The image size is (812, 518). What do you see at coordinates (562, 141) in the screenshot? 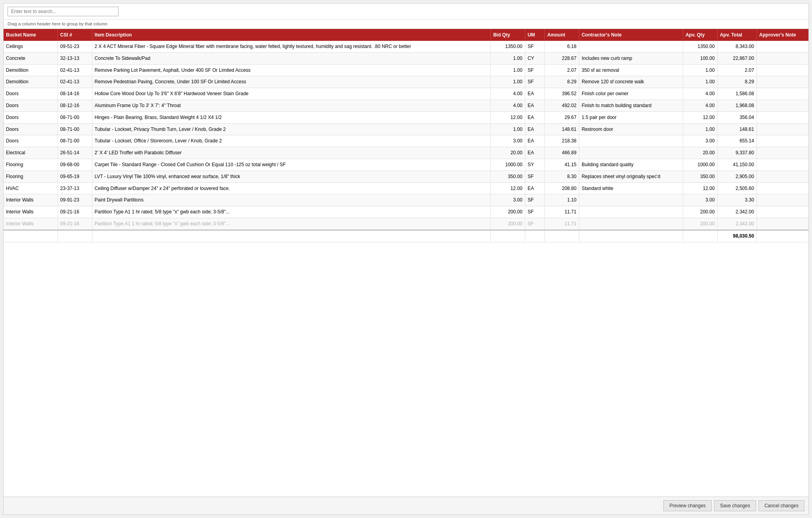
I see `table-cell: 218.38` at bounding box center [562, 141].